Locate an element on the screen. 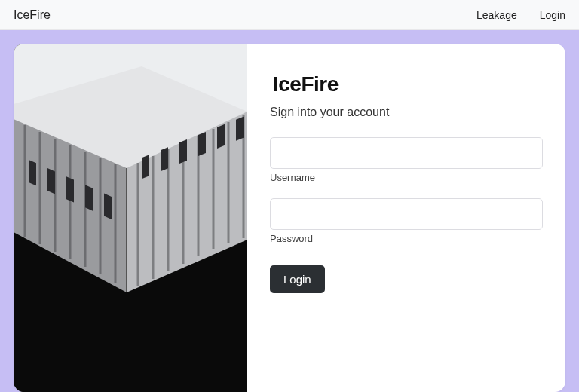  nav-link-login: Login is located at coordinates (553, 15).